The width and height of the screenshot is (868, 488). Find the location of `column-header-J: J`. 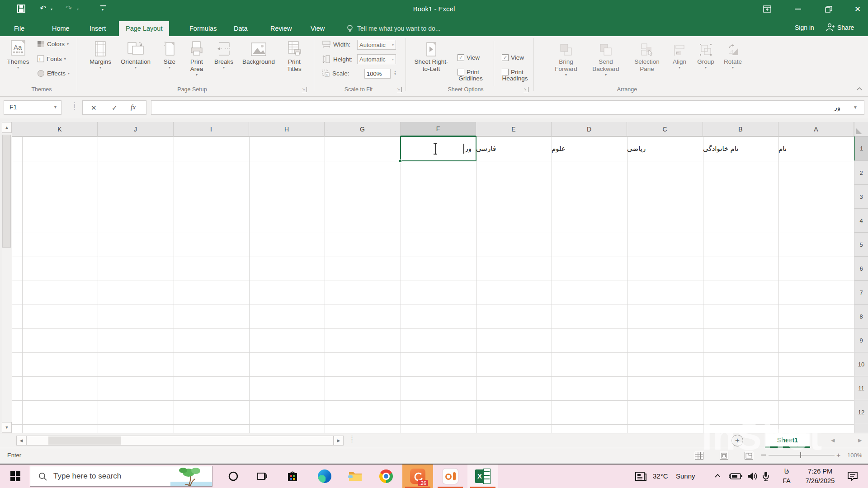

column-header-J: J is located at coordinates (136, 129).